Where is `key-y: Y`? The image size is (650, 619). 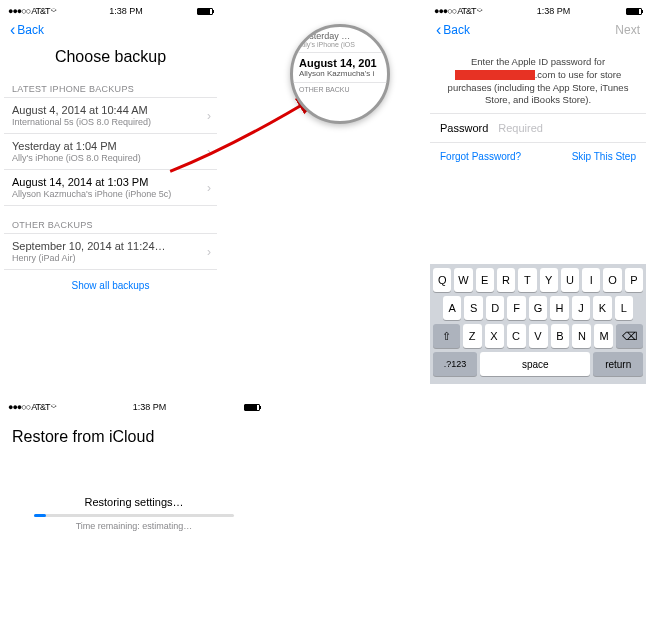
key-y: Y is located at coordinates (549, 280).